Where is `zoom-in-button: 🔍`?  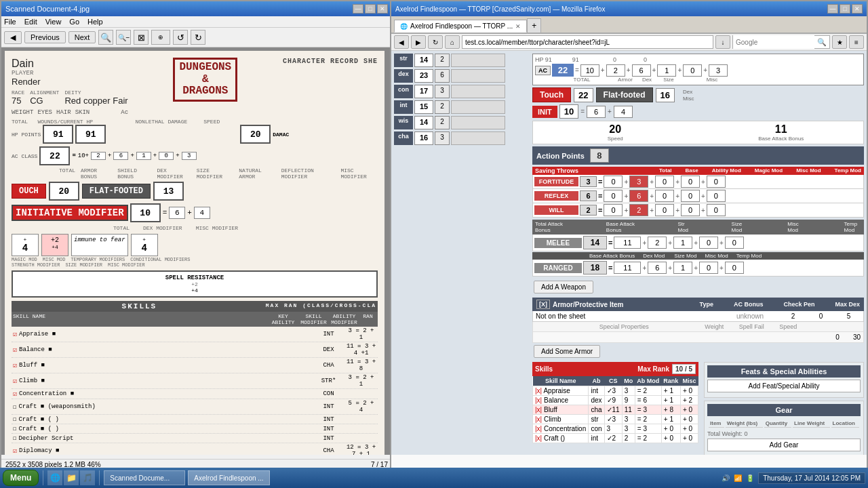
zoom-in-button: 🔍 is located at coordinates (106, 37).